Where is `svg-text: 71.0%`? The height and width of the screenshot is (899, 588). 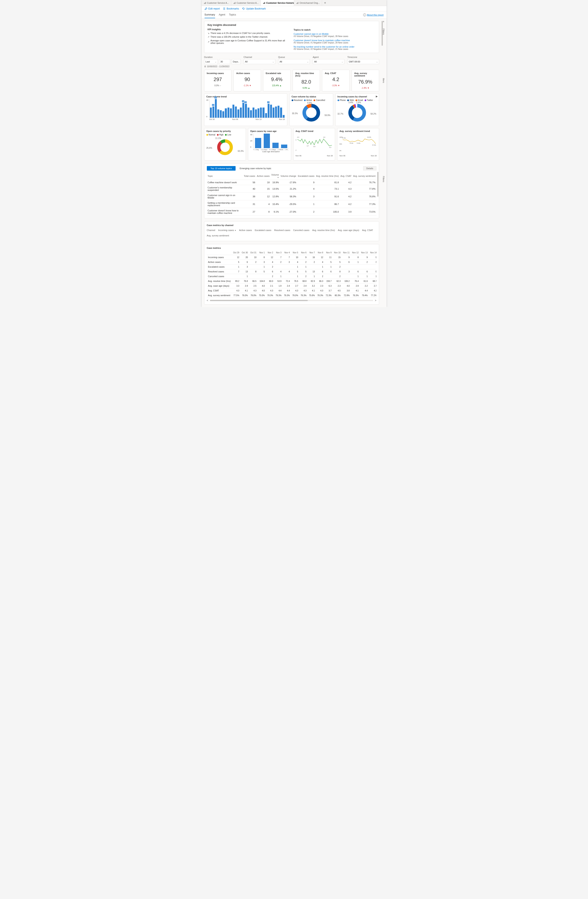
svg-text: 71.0% is located at coordinates (358, 143).